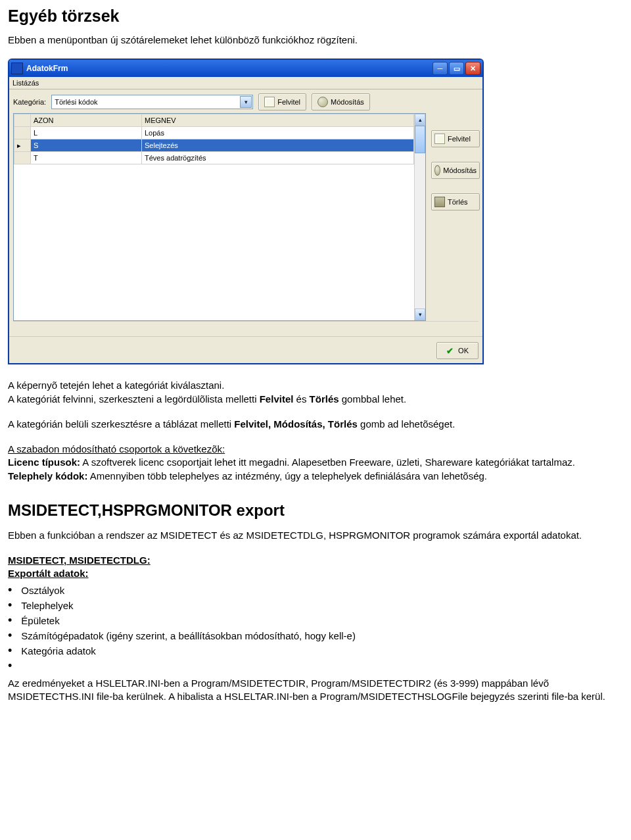  Describe the element at coordinates (316, 16) in the screenshot. I see `page-title: Egyéb törzsek` at that location.